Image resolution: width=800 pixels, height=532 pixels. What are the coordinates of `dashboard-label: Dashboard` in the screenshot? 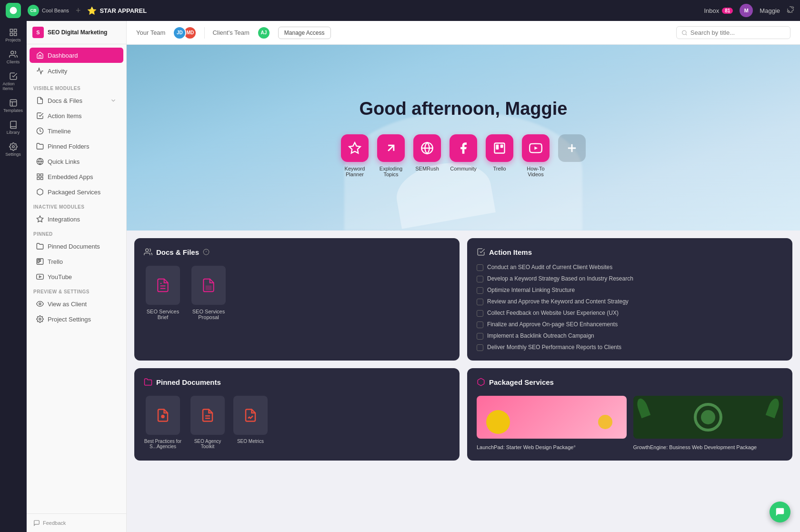 It's located at (63, 55).